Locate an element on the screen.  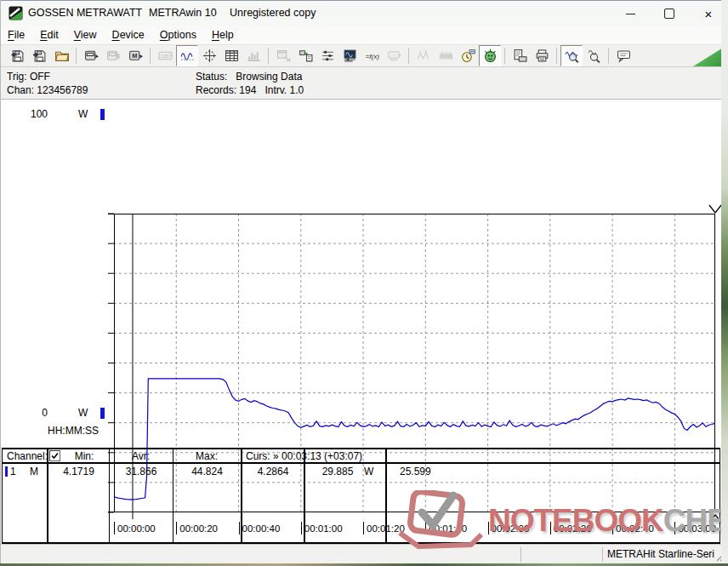
read-device-icon is located at coordinates (91, 56).